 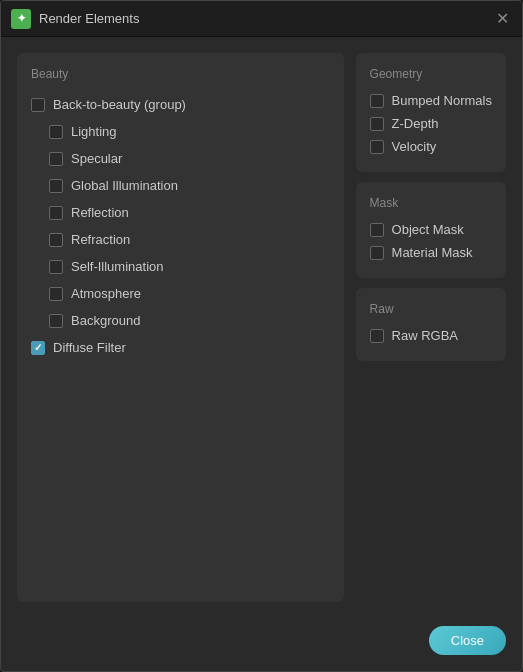 I want to click on lighting-checkbox, so click(x=56, y=132).